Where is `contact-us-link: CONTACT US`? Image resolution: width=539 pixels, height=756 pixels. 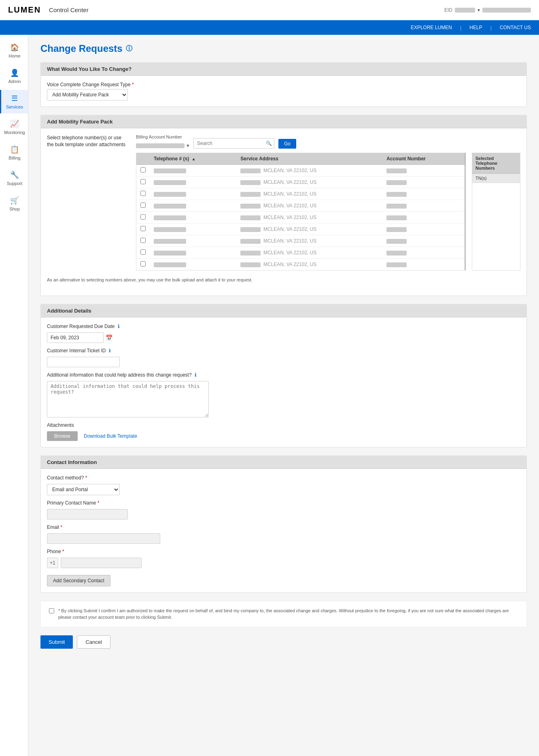 contact-us-link: CONTACT US is located at coordinates (516, 28).